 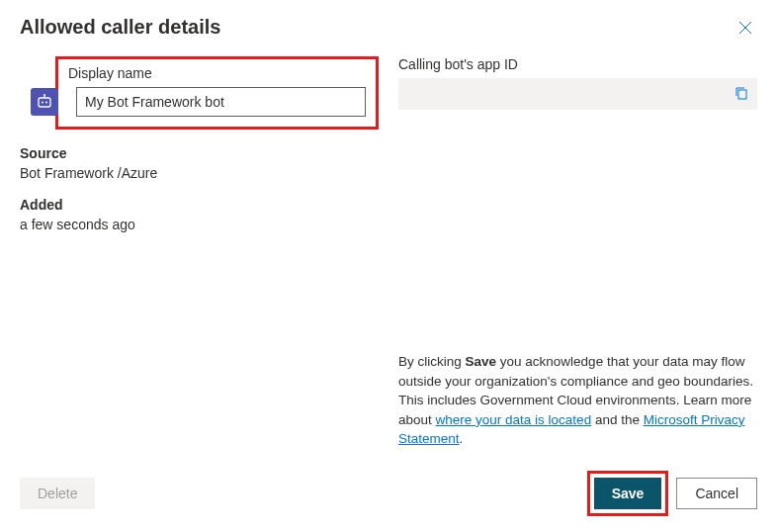 What do you see at coordinates (741, 94) in the screenshot?
I see `copy-app-id-button` at bounding box center [741, 94].